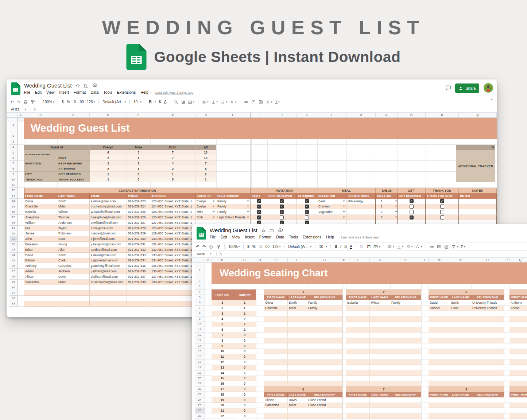 Image resolution: width=527 pixels, height=420 pixels. What do you see at coordinates (173, 174) in the screenshot?
I see `summary-value: 1` at bounding box center [173, 174].